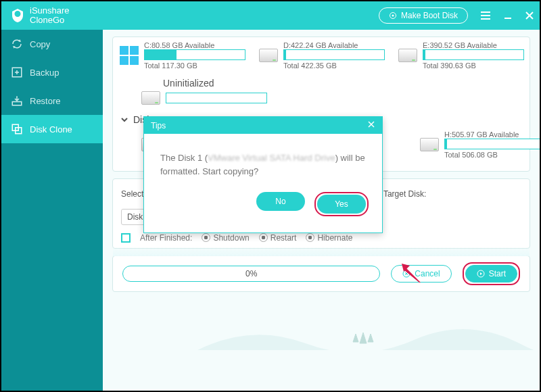  I want to click on app-name-line2: CloneGo, so click(50, 20).